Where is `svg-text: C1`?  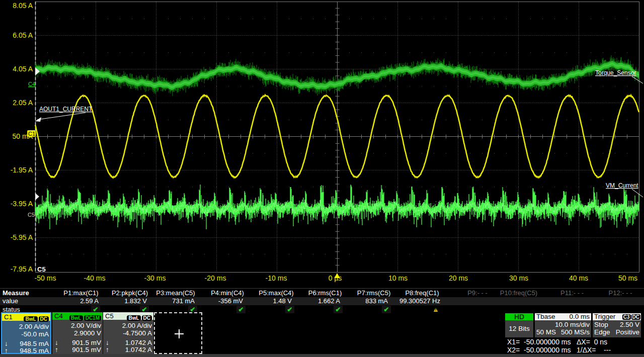
svg-text: C1 is located at coordinates (32, 134).